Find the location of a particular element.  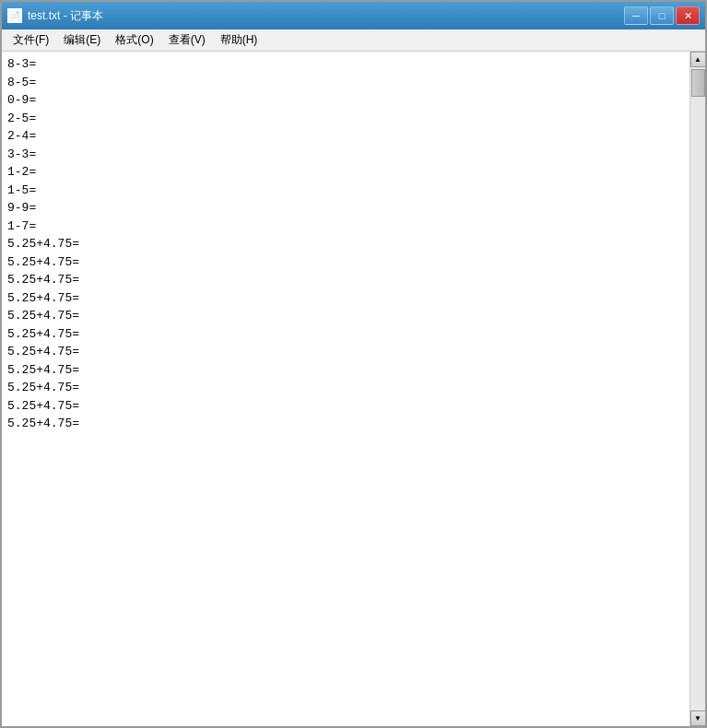

title-bar-left: 📄 test.txt - 记事本 is located at coordinates (55, 17).